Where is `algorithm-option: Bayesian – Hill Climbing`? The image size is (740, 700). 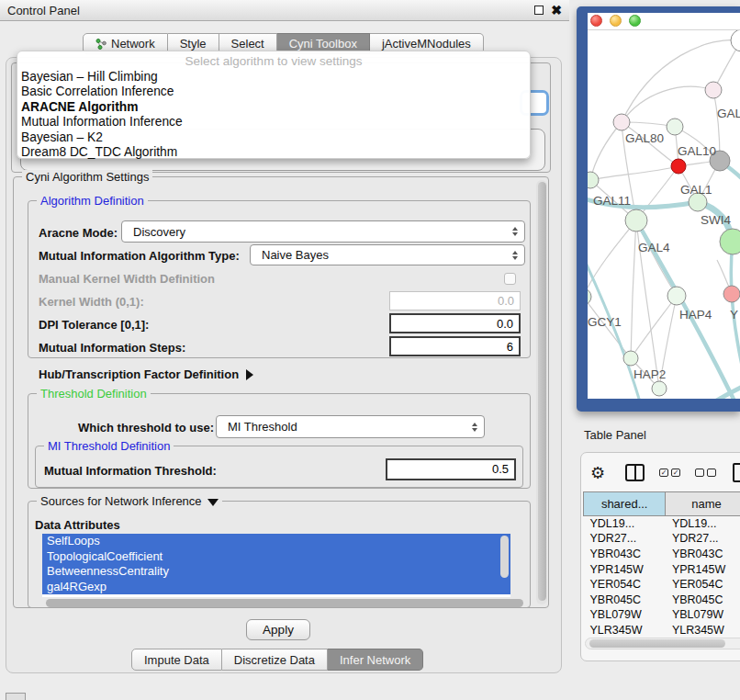
algorithm-option: Bayesian – Hill Climbing is located at coordinates (274, 77).